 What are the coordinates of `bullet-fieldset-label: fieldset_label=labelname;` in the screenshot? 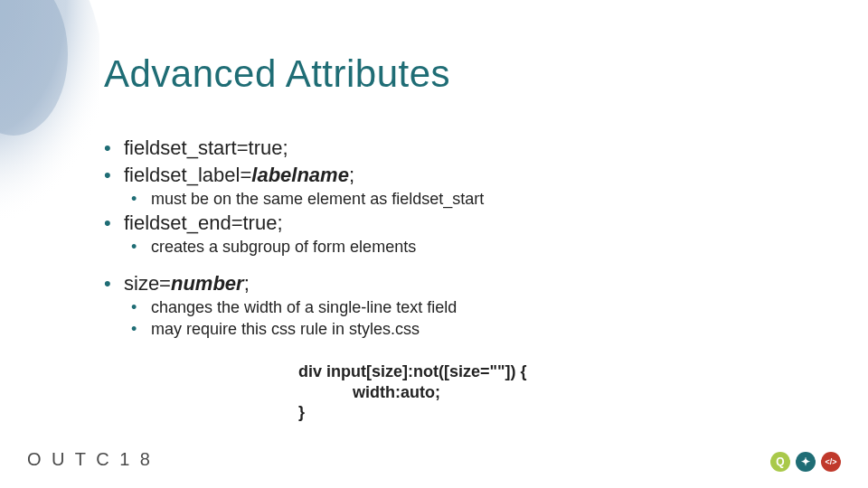 It's located at (459, 175).